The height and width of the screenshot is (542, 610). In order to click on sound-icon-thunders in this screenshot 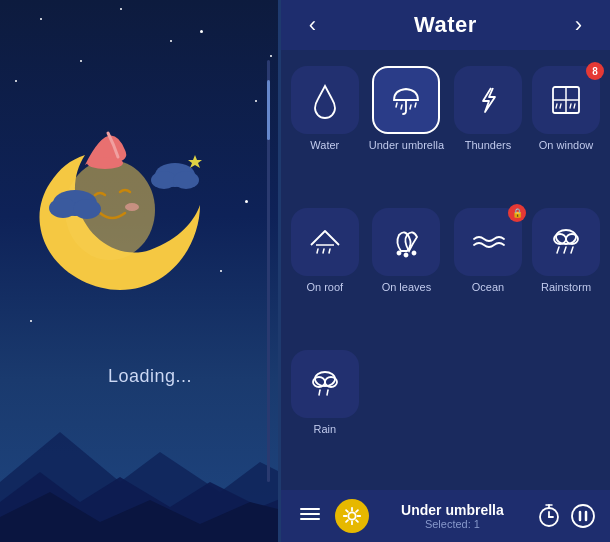, I will do `click(488, 100)`.